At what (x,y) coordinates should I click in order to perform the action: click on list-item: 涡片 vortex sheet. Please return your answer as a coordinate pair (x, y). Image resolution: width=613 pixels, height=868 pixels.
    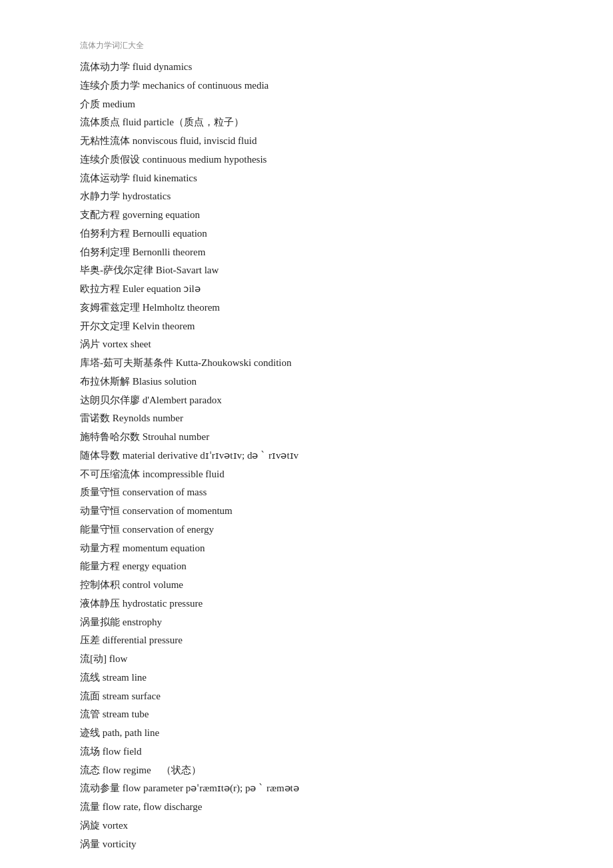
    Looking at the image, I should click on (306, 345).